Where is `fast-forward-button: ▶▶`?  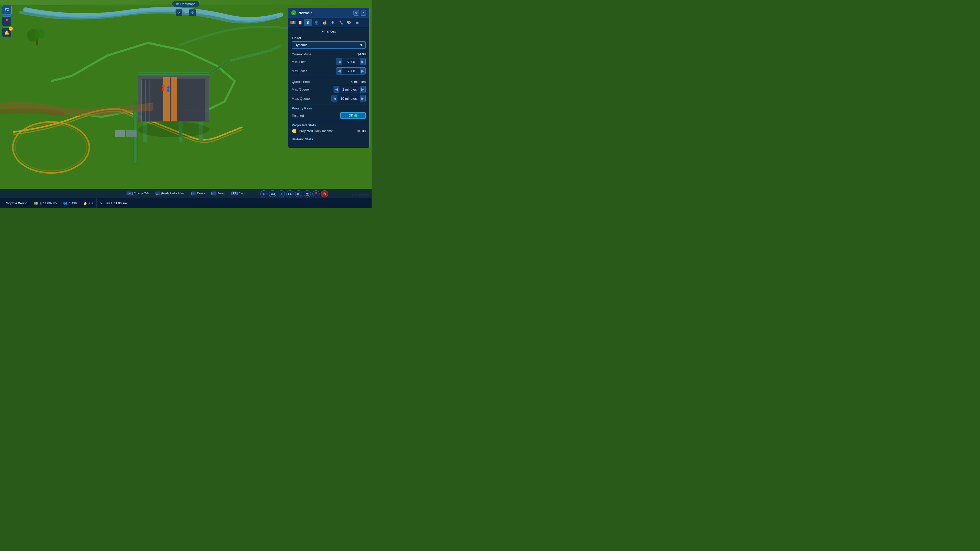 fast-forward-button: ▶▶ is located at coordinates (290, 194).